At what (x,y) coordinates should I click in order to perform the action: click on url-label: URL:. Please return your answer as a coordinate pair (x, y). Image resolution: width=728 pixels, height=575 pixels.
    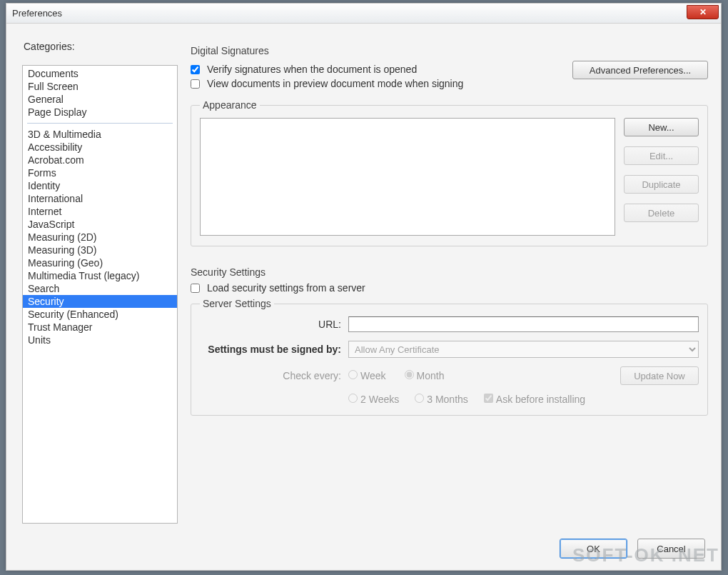
    Looking at the image, I should click on (274, 324).